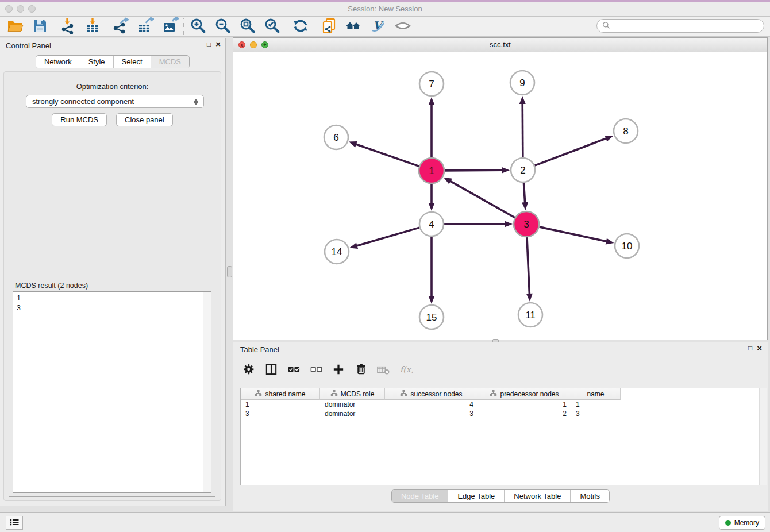 The height and width of the screenshot is (532, 770). Describe the element at coordinates (106, 26) in the screenshot. I see `toolbar-separator` at that location.